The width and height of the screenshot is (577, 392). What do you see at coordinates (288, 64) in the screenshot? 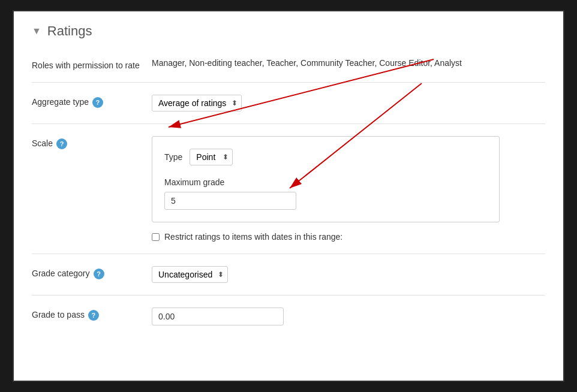
I see `roles-row: Roles with permission to rate Manager, N…` at bounding box center [288, 64].